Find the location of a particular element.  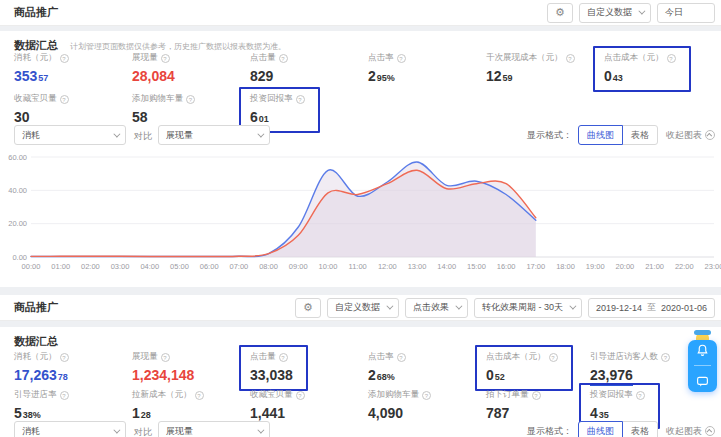

metric-card-store-entry-rate: 引导进店率 538% is located at coordinates (42, 406).